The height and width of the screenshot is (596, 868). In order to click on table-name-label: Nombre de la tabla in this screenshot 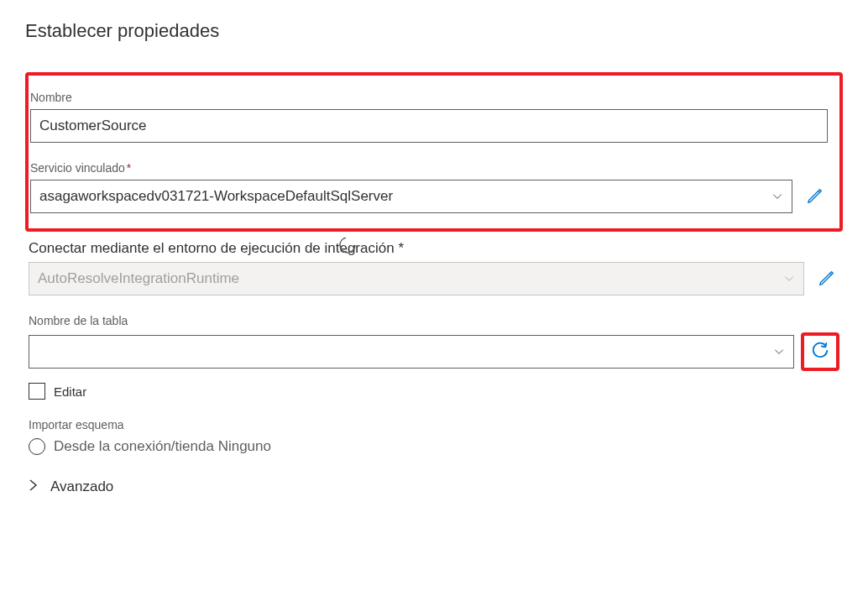, I will do `click(434, 321)`.